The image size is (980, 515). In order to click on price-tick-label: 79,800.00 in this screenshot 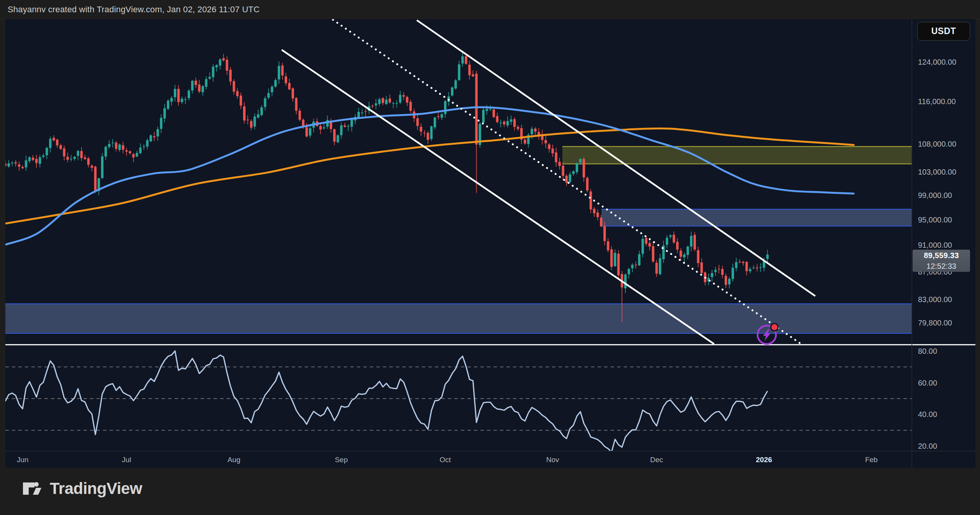, I will do `click(935, 323)`.